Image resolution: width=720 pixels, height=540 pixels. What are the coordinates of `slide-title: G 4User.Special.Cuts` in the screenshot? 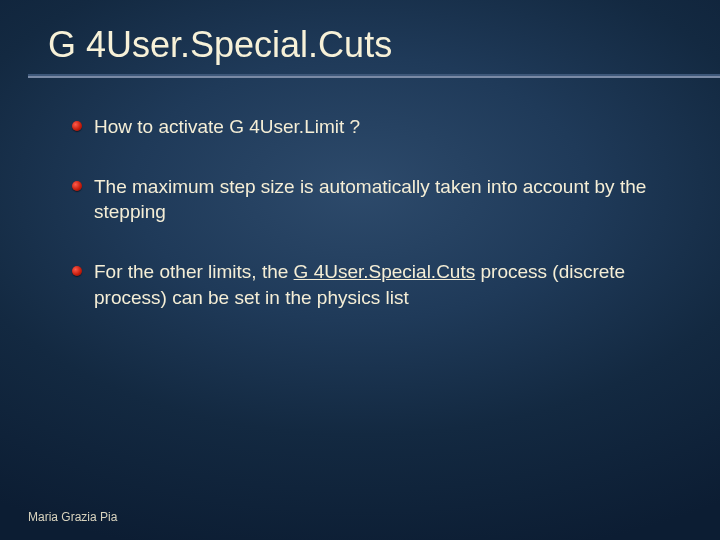 It's located at (360, 45).